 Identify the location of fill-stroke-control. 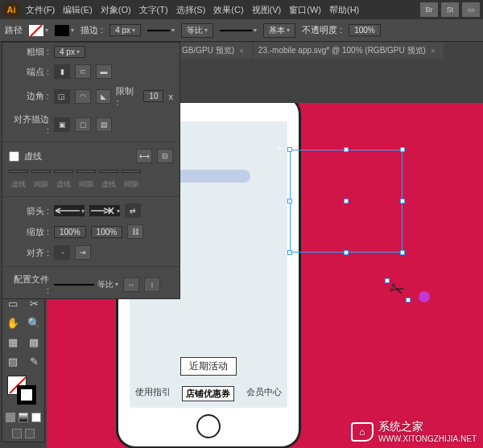
(23, 392).